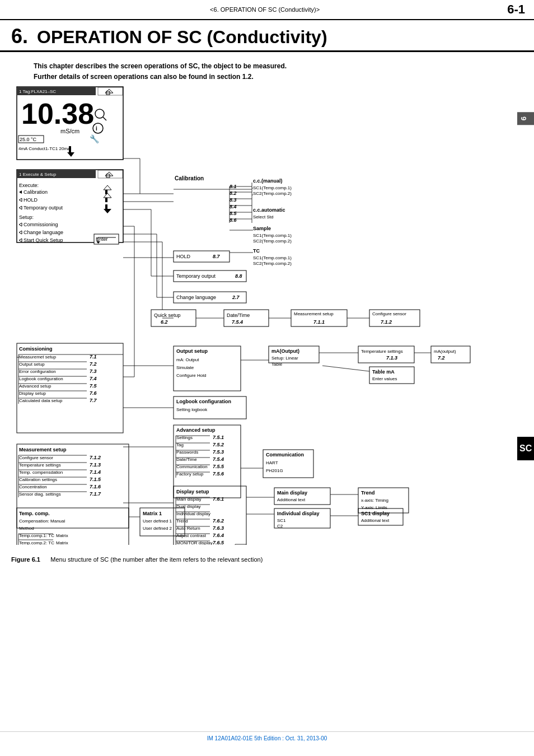 The image size is (534, 756). Describe the element at coordinates (263, 217) in the screenshot. I see `svg-text: Select Std` at that location.